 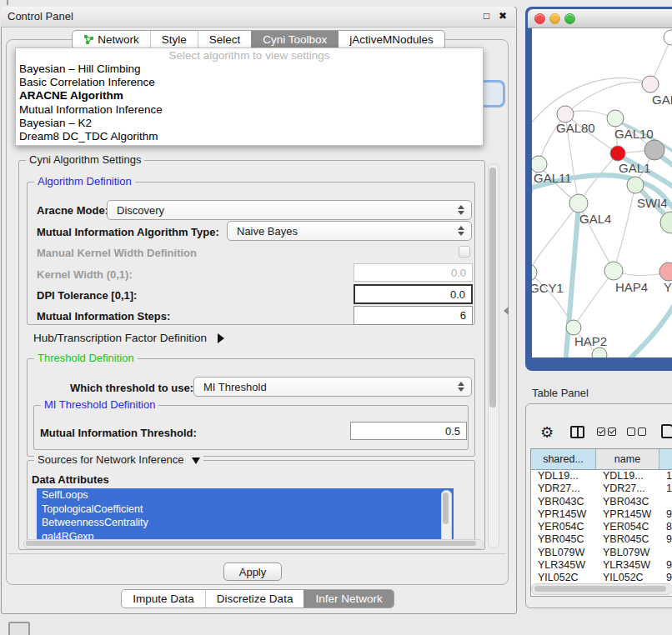 What do you see at coordinates (163, 598) in the screenshot?
I see `tab-impute-data: Impute Data` at bounding box center [163, 598].